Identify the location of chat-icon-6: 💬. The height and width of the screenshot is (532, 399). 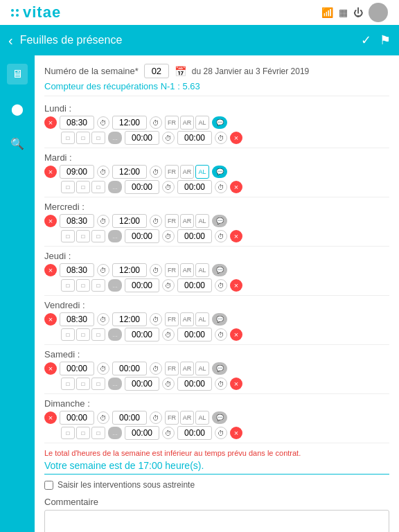
(220, 418).